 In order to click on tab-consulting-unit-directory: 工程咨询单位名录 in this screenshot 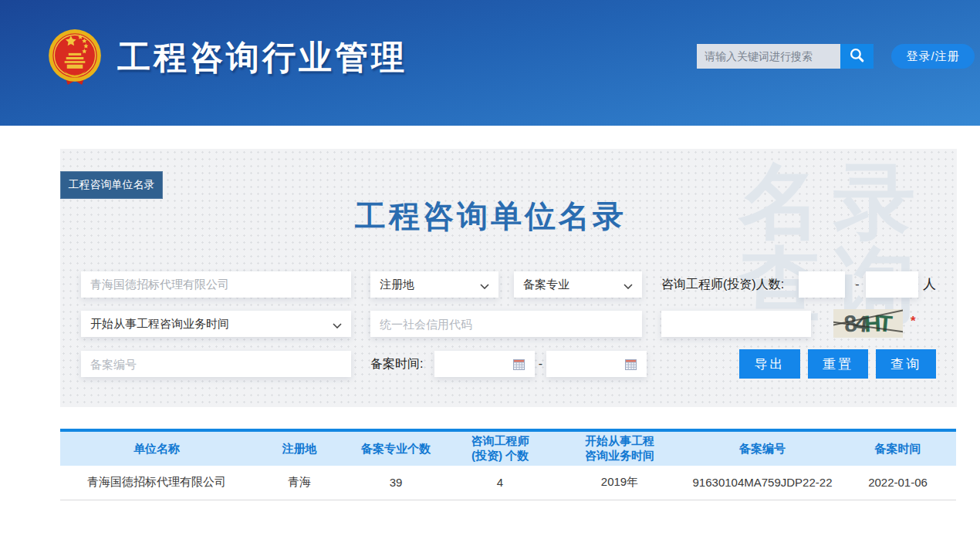, I will do `click(111, 185)`.